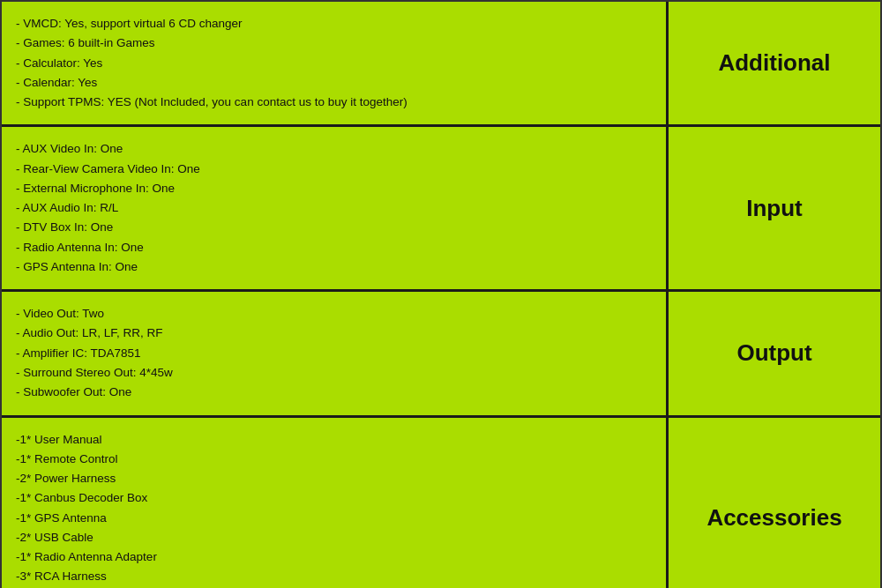  I want to click on content-line: - Surround Stereo Out: 4*45w, so click(333, 373).